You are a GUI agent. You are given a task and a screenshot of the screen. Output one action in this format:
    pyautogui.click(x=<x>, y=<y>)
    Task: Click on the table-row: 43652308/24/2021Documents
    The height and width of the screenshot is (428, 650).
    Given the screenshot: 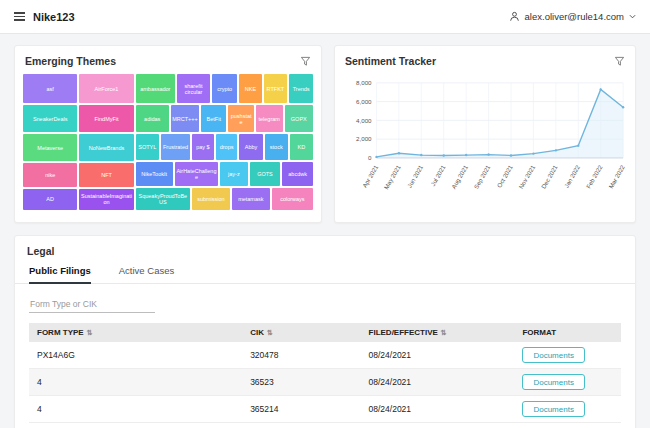 What is the action you would take?
    pyautogui.click(x=325, y=382)
    